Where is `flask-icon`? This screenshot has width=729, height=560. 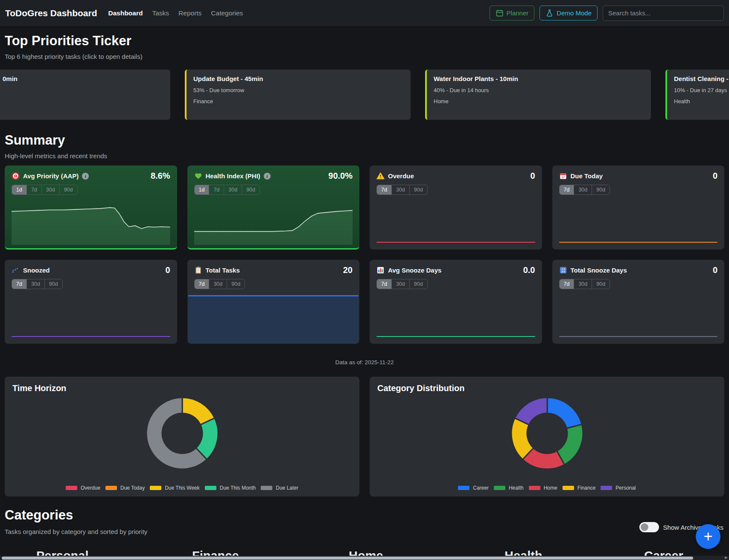 flask-icon is located at coordinates (550, 13).